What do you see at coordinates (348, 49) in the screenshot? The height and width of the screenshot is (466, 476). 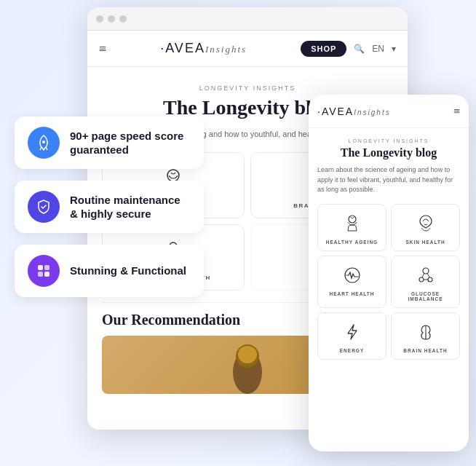 I see `nav-right-section: SHOP 🔍 EN ▾` at bounding box center [348, 49].